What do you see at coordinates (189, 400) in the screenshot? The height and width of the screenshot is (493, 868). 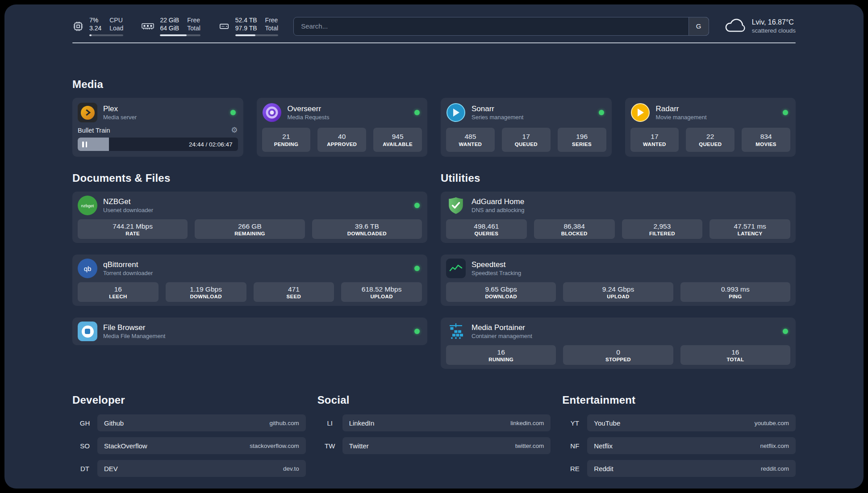 I see `section-title-developer: Developer` at bounding box center [189, 400].